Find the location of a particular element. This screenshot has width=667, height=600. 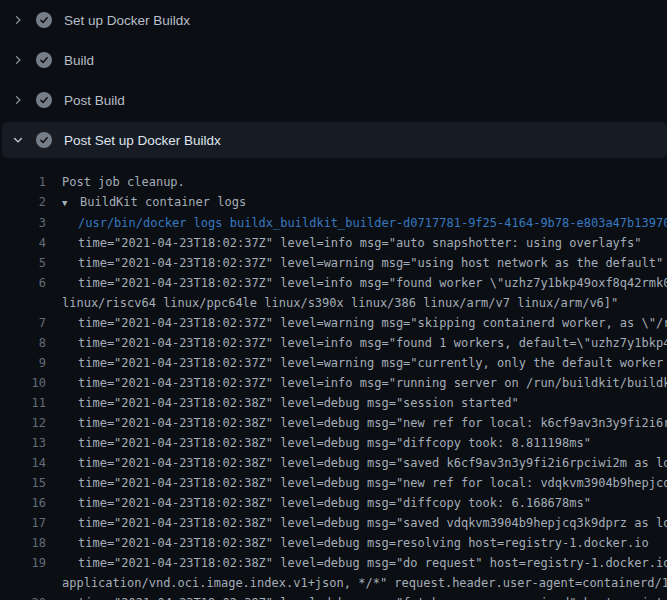

log-line: 11time="2021-04-23T18:02:38Z" level=debu… is located at coordinates (334, 403).